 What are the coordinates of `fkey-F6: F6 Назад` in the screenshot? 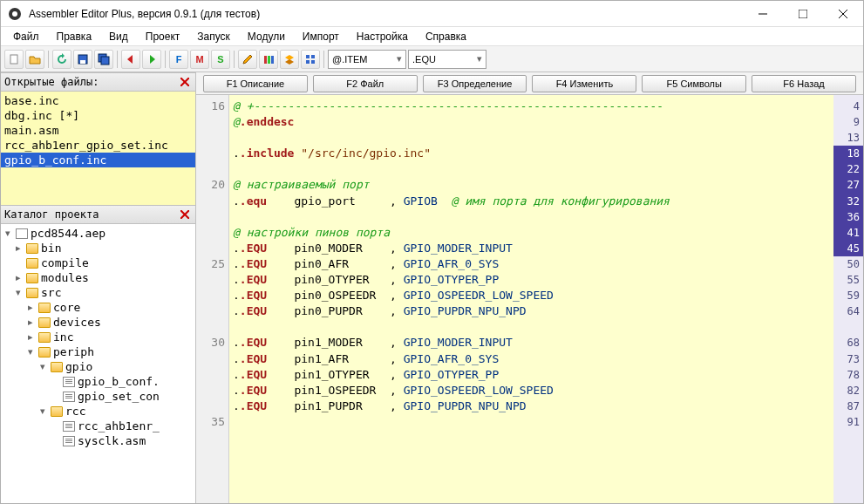 It's located at (804, 84).